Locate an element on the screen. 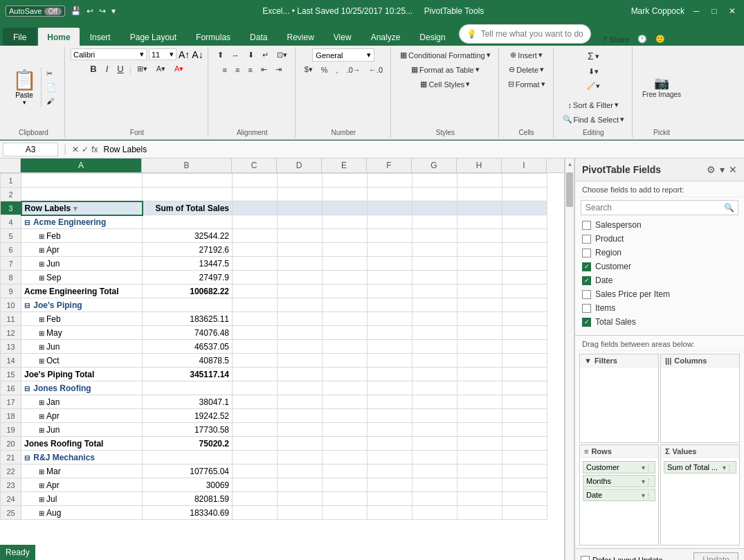 This screenshot has height=560, width=744. cell-e15 is located at coordinates (345, 374).